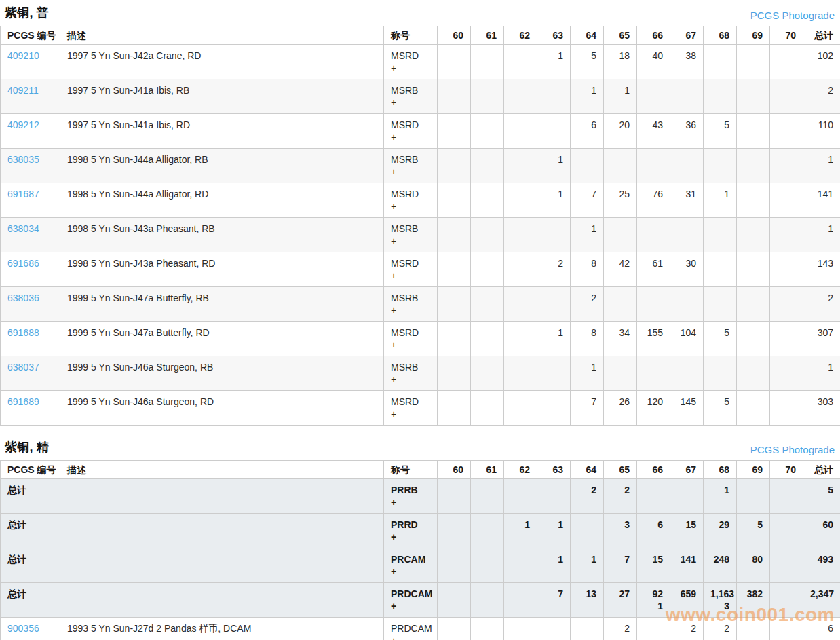 The image size is (840, 640). Describe the element at coordinates (23, 194) in the screenshot. I see `pcgs-id-link: 691687` at that location.